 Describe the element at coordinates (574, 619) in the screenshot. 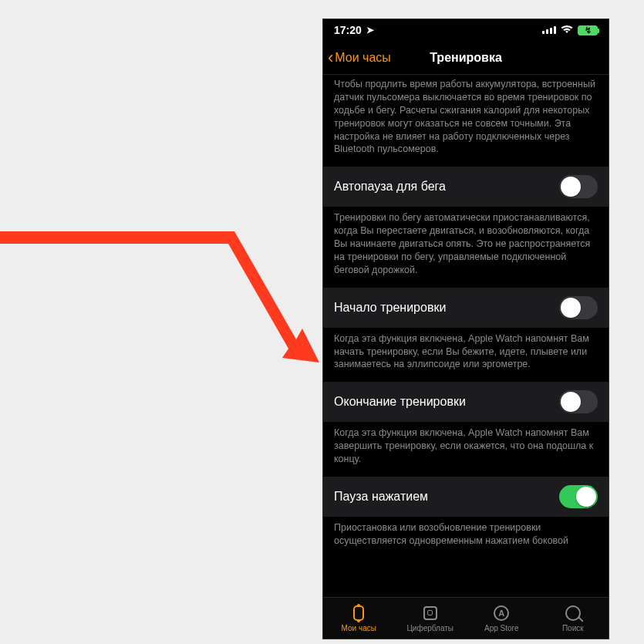

I see `tab-search: Поиск` at that location.